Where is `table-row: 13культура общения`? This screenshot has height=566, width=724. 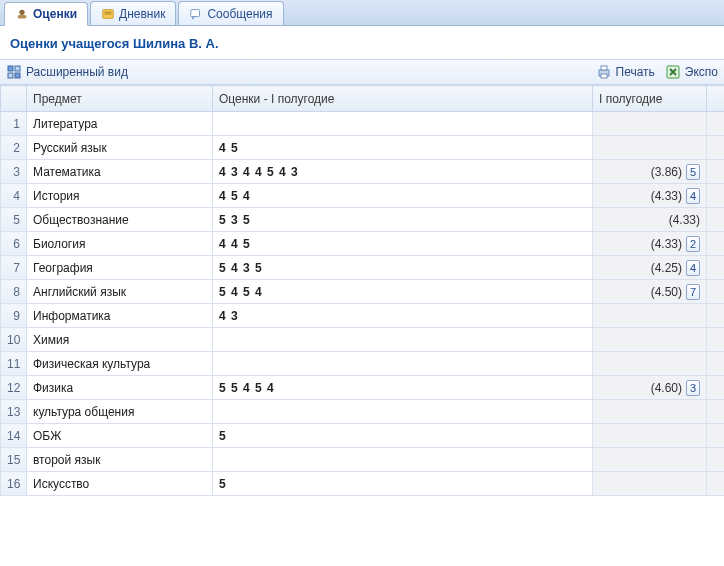 table-row: 13культура общения is located at coordinates (363, 412).